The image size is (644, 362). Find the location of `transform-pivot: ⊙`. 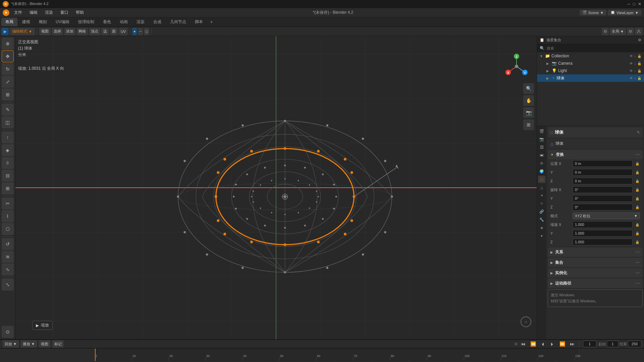

transform-pivot: ⊙ is located at coordinates (631, 32).